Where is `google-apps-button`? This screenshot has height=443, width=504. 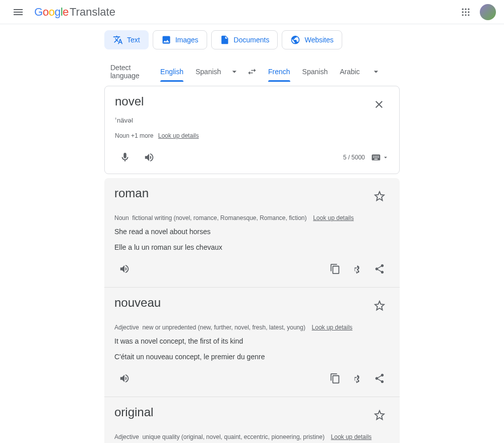 google-apps-button is located at coordinates (466, 12).